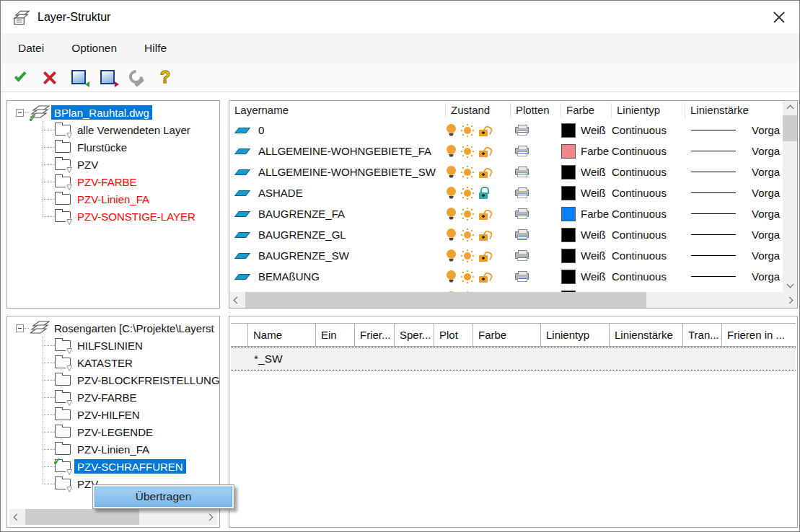 This screenshot has height=532, width=800. I want to click on transfer-right-button, so click(107, 77).